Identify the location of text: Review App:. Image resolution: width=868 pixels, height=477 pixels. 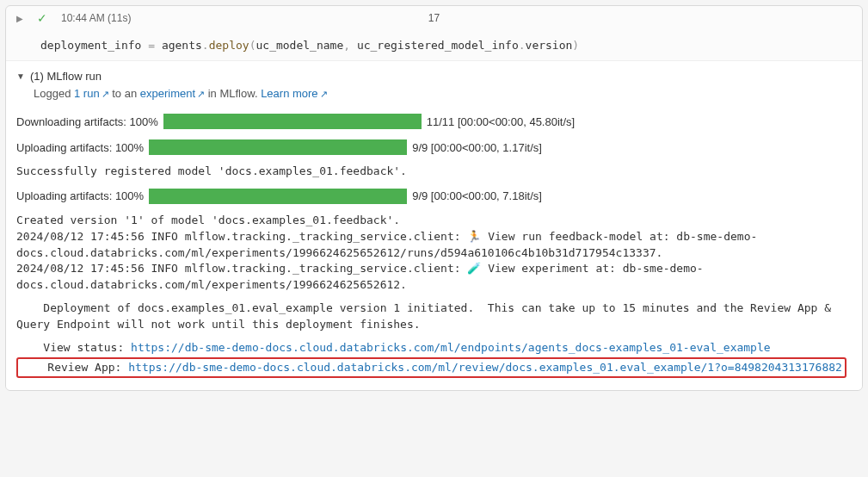
(74, 367).